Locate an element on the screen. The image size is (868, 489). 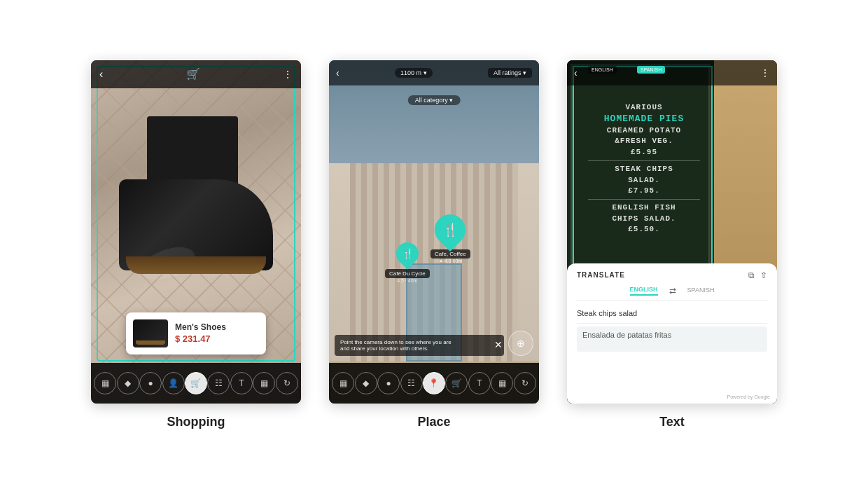
shopping-toolbar: ▦ ◆ ● 👤 🛒 ☷ T ▦ ↻ is located at coordinates (196, 383).